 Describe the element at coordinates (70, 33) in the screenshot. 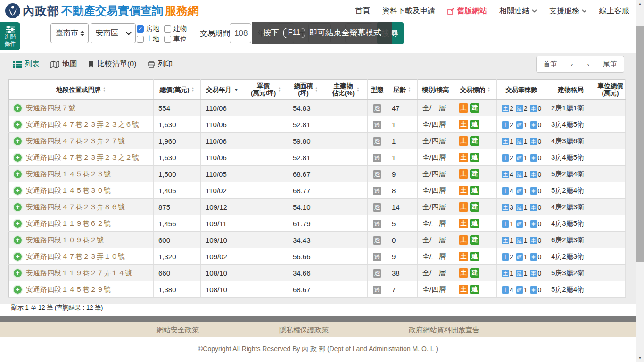

I see `city-select: 臺南市` at that location.